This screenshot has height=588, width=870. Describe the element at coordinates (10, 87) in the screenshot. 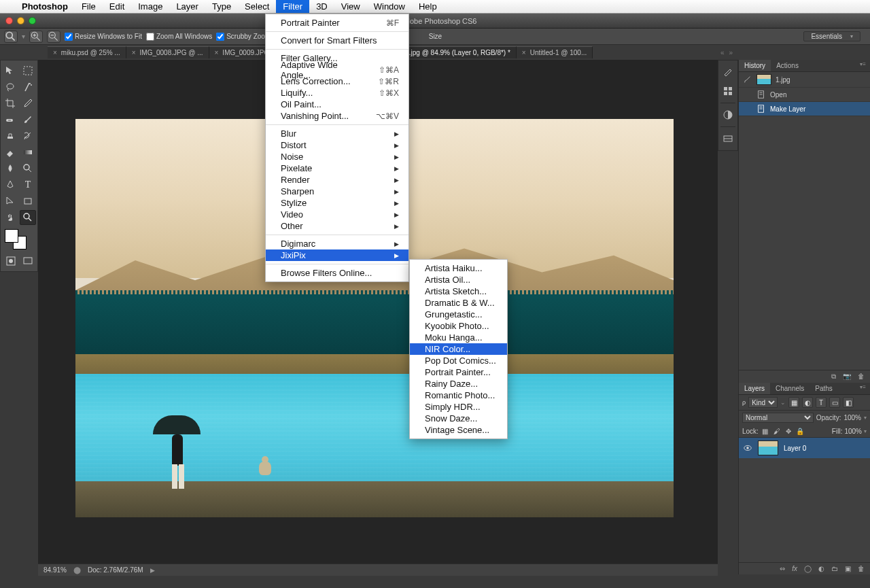

I see `lasso-tool` at that location.